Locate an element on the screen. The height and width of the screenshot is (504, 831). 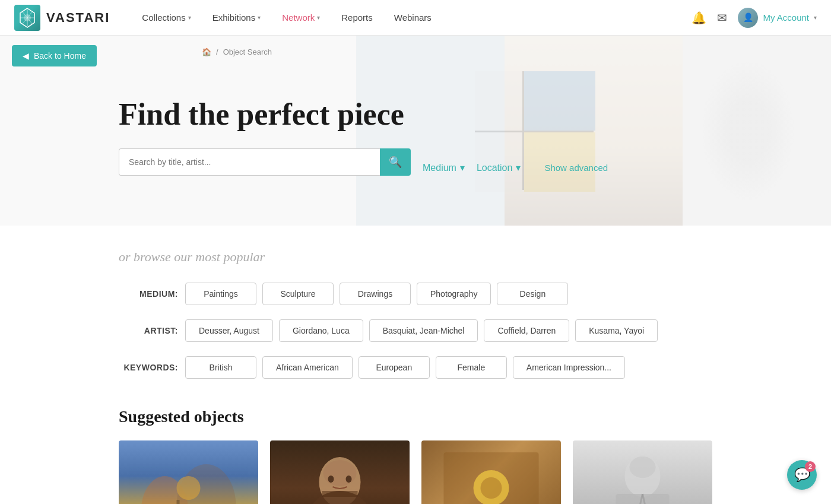
browse-grid: MEDIUM: Paintings Sculpture Drawings Pho… is located at coordinates (415, 333).